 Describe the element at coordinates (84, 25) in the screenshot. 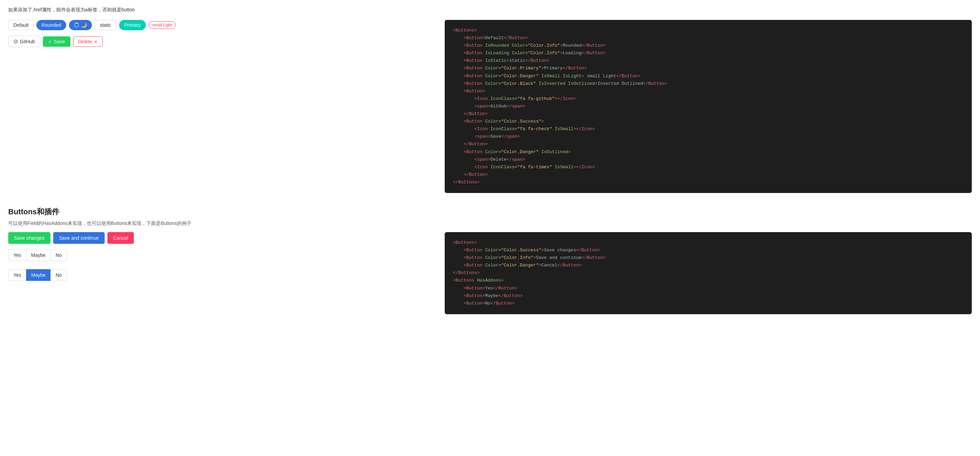

I see `moon-icon: 🌙` at that location.